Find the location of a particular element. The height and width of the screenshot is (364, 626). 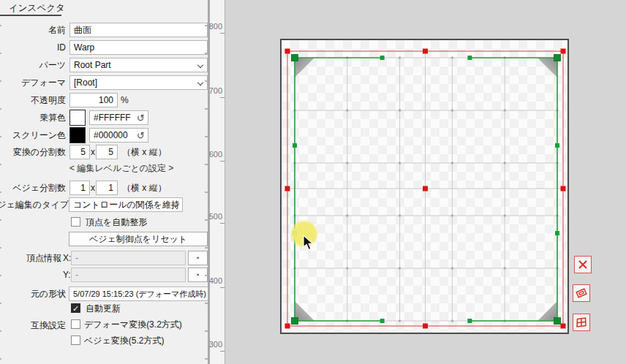

divisions-y-input: 5 is located at coordinates (107, 152).